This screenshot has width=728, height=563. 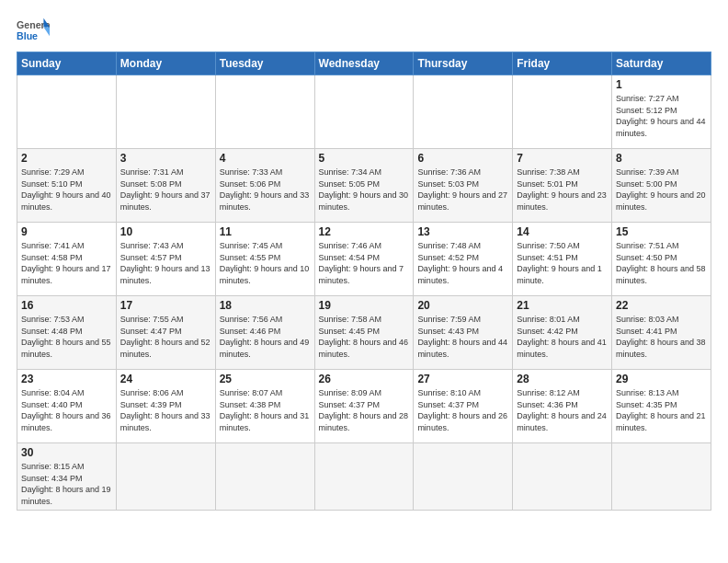 I want to click on day-number: 24, so click(x=165, y=379).